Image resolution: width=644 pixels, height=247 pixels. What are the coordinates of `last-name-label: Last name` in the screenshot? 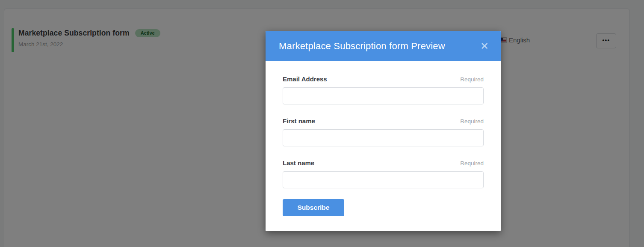 It's located at (298, 163).